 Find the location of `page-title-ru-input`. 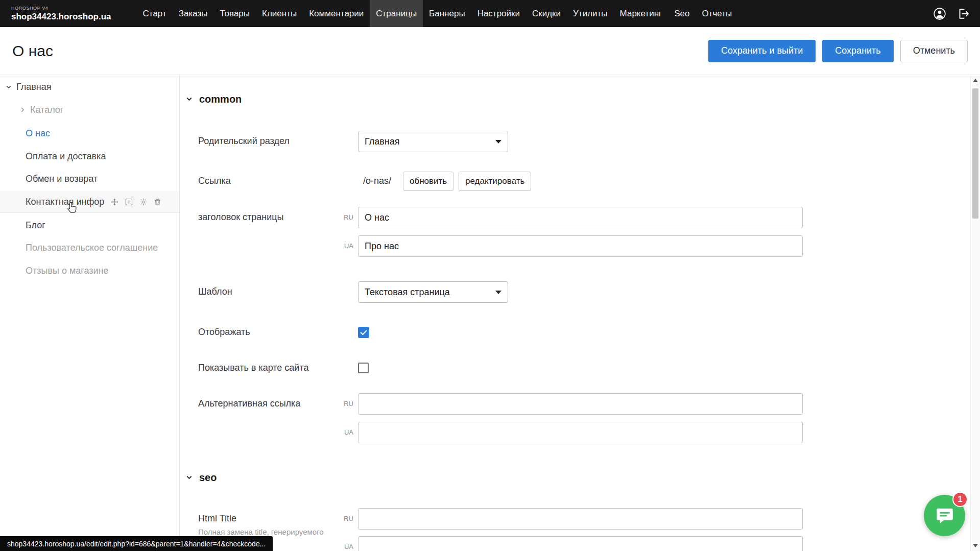

page-title-ru-input is located at coordinates (580, 218).